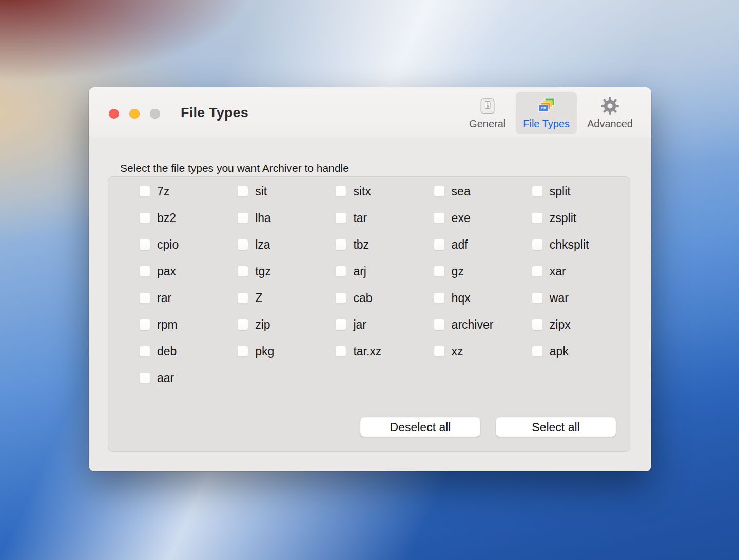  I want to click on file-type-lha: lha, so click(286, 218).